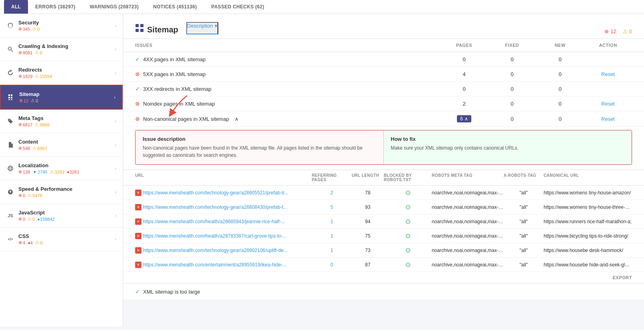  I want to click on issue-row: ✓ 4XX pages in XML sitemap 0 0 0, so click(384, 59).